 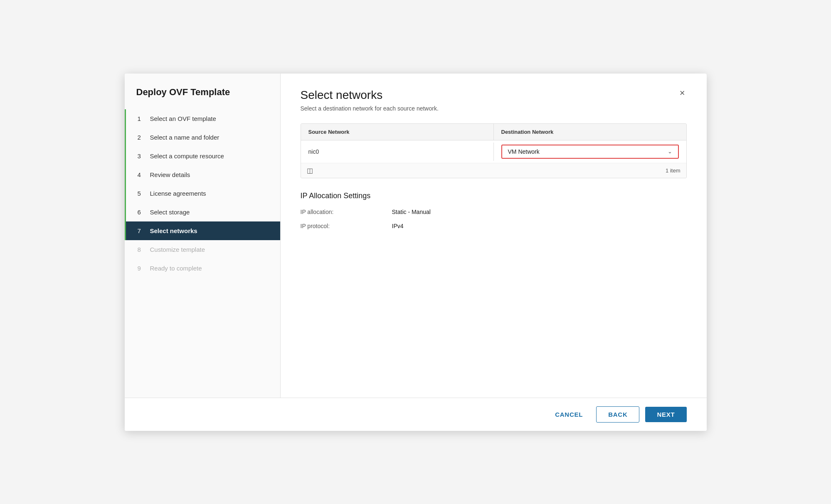 I want to click on step-num-9: 9, so click(x=141, y=268).